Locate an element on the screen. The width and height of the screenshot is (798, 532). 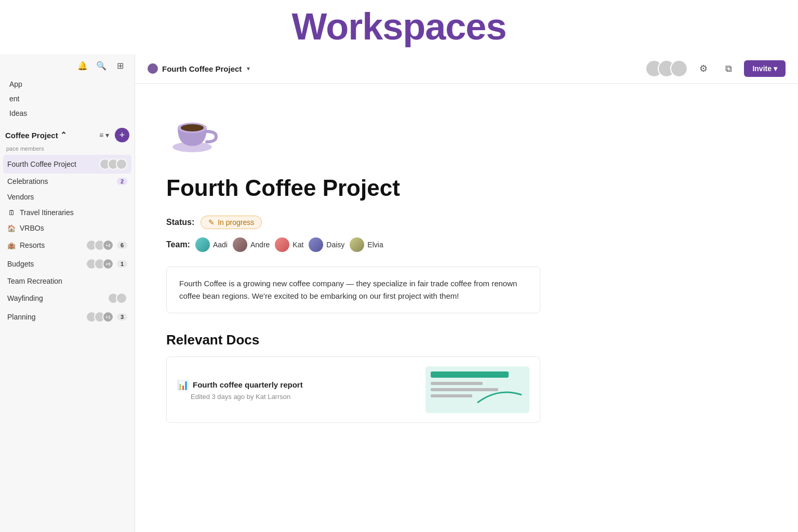
list-item-right: +5 1 is located at coordinates (107, 264).